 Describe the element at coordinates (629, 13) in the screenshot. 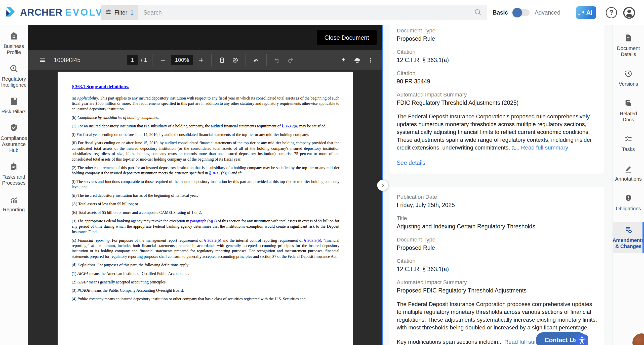

I see `user-avatar` at that location.